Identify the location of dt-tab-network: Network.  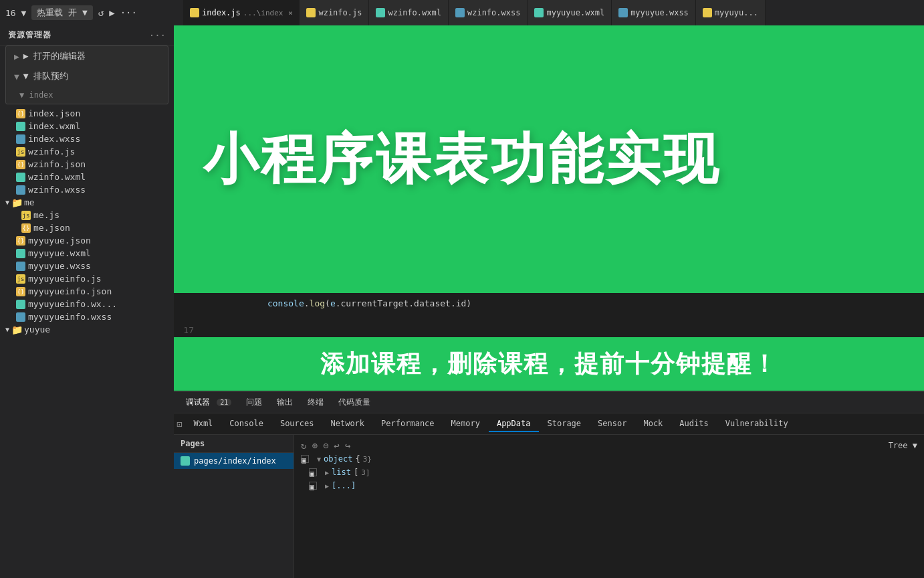
(348, 424).